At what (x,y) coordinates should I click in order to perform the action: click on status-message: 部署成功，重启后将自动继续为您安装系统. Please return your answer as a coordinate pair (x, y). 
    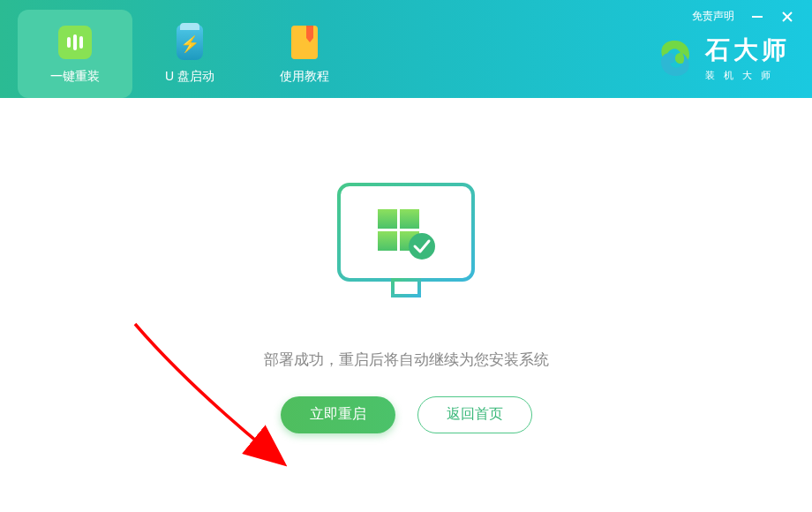
    Looking at the image, I should click on (406, 360).